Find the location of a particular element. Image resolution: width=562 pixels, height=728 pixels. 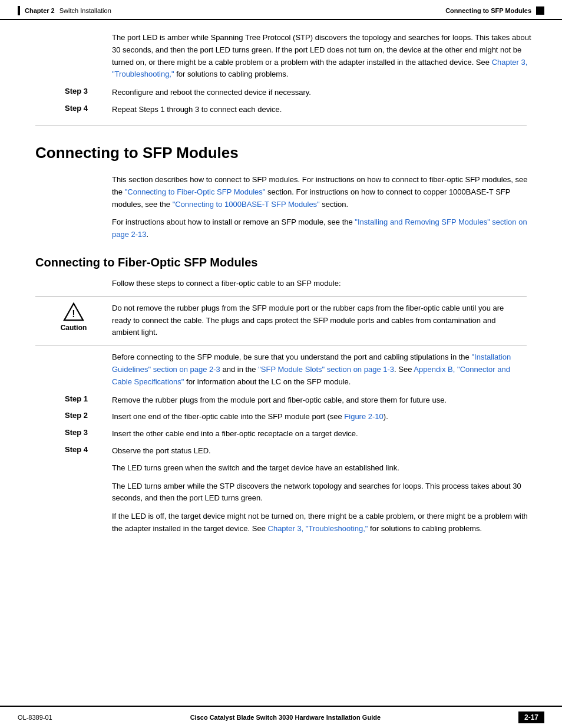

header-left: Chapter 2 Switch Installation is located at coordinates (65, 11).